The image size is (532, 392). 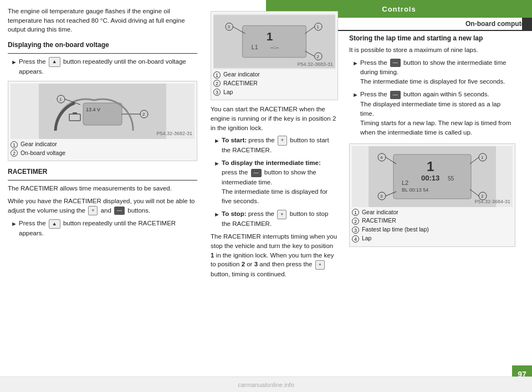 I want to click on diagram-3-item-1: 1 Gear indicator, so click(x=432, y=213).